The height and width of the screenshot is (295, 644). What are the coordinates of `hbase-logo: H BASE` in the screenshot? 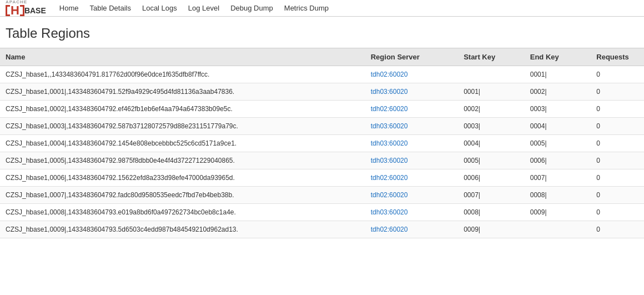 It's located at (26, 11).